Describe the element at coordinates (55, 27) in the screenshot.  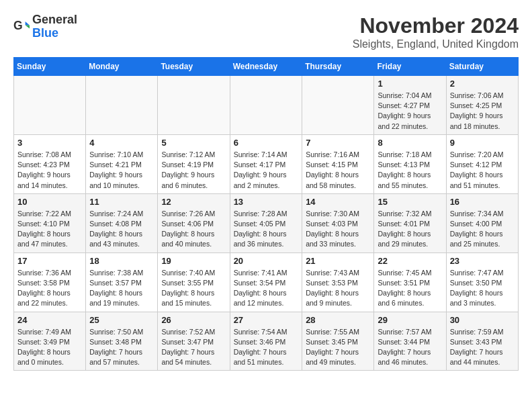
I see `logo-text: General Blue` at that location.